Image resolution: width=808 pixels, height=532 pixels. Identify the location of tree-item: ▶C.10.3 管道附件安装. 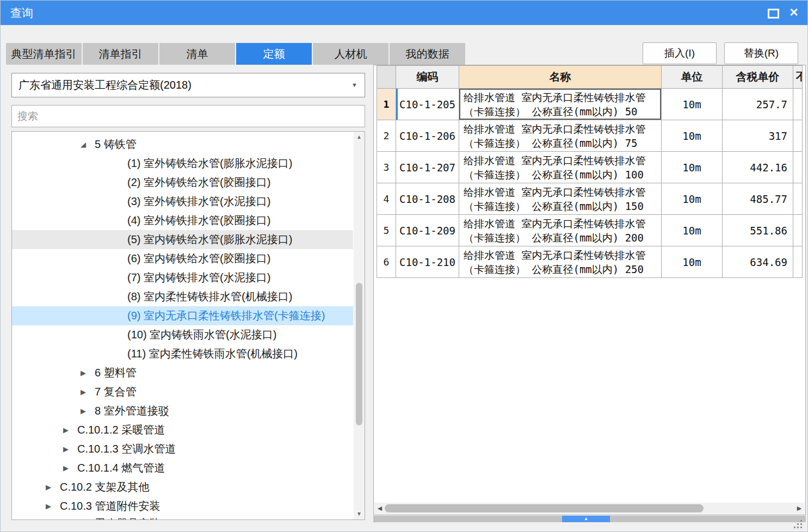
(183, 506).